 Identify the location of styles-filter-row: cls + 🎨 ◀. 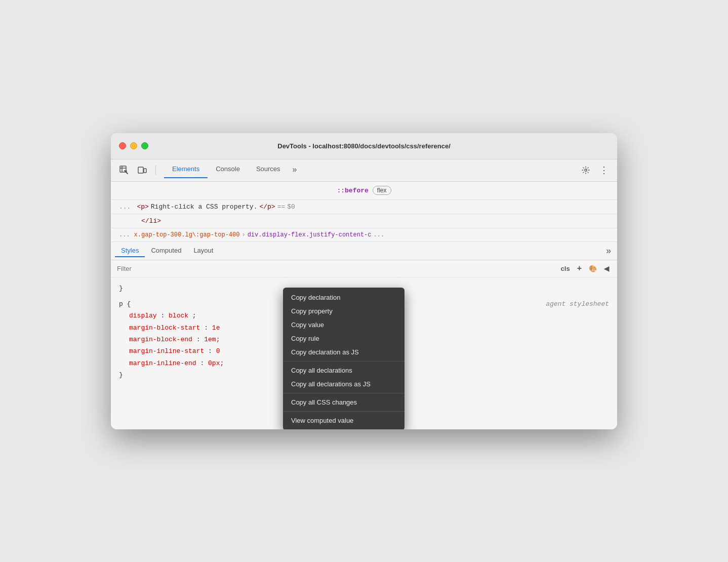
(364, 269).